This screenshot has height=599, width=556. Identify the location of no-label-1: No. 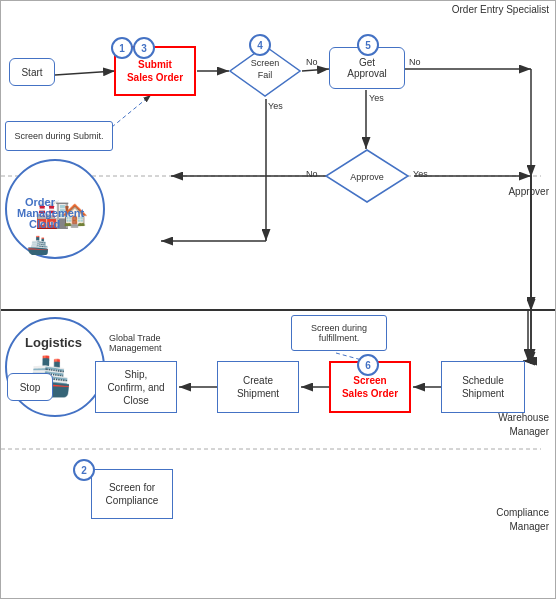
(312, 62).